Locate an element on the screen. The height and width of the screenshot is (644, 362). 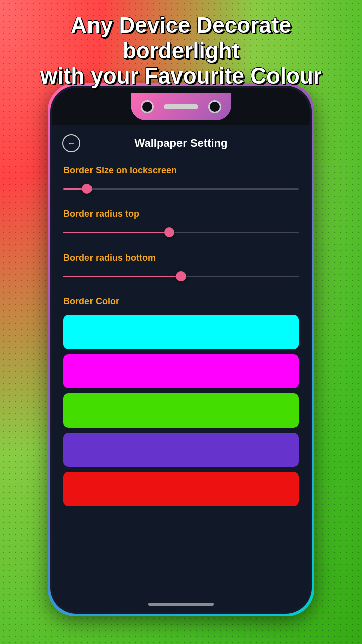
color-swatch-purple is located at coordinates (181, 450).